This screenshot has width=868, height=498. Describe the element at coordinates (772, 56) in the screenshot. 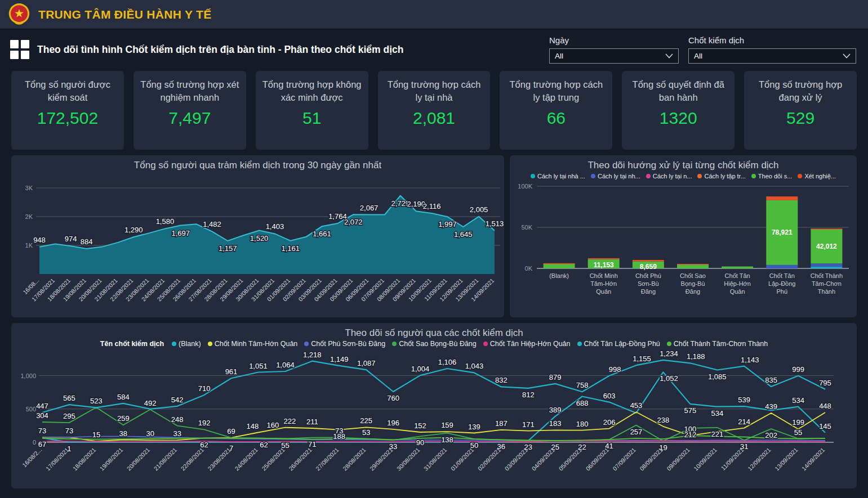

I see `checkpoint-filter-dropdown: All` at that location.